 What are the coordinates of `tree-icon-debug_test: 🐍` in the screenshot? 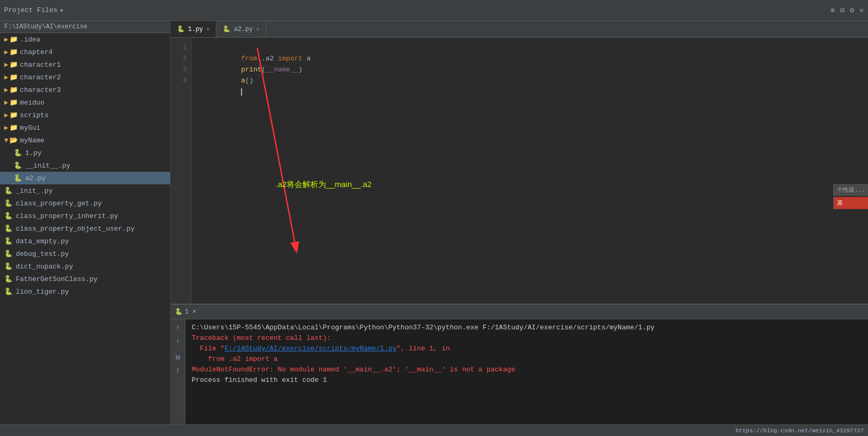 It's located at (9, 254).